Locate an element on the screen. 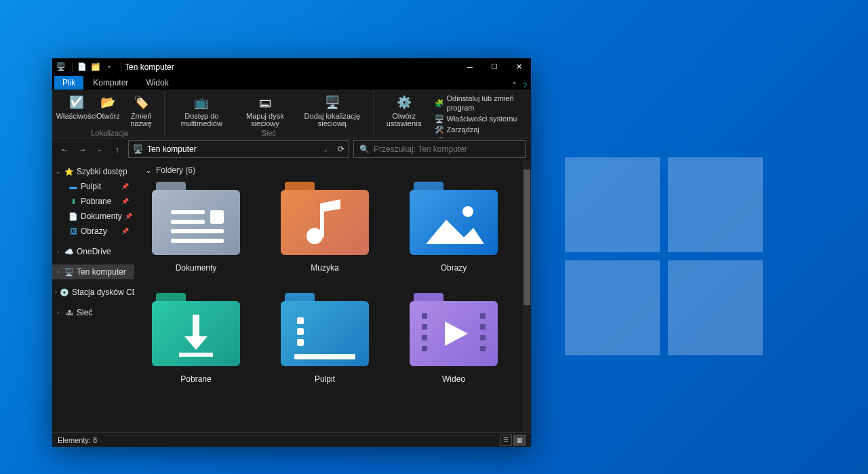 This screenshot has height=474, width=868. sidebar-desktop: ▬Pulpit📌 is located at coordinates (94, 186).